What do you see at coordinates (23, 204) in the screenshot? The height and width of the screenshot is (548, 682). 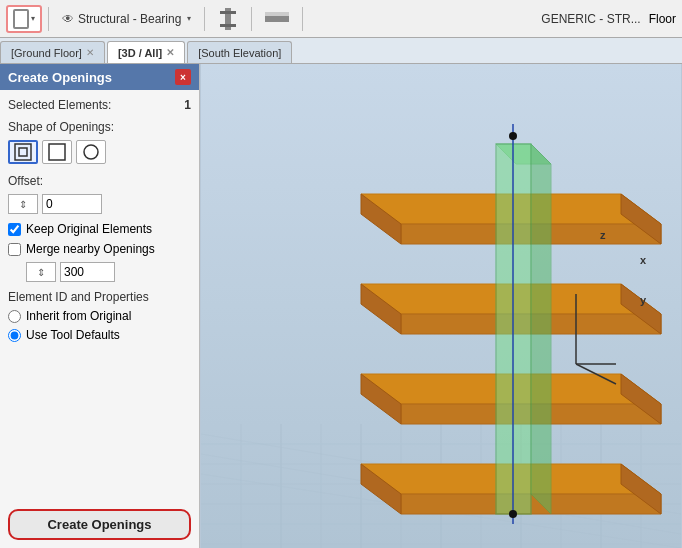 I see `offset-arrows: ⇕` at bounding box center [23, 204].